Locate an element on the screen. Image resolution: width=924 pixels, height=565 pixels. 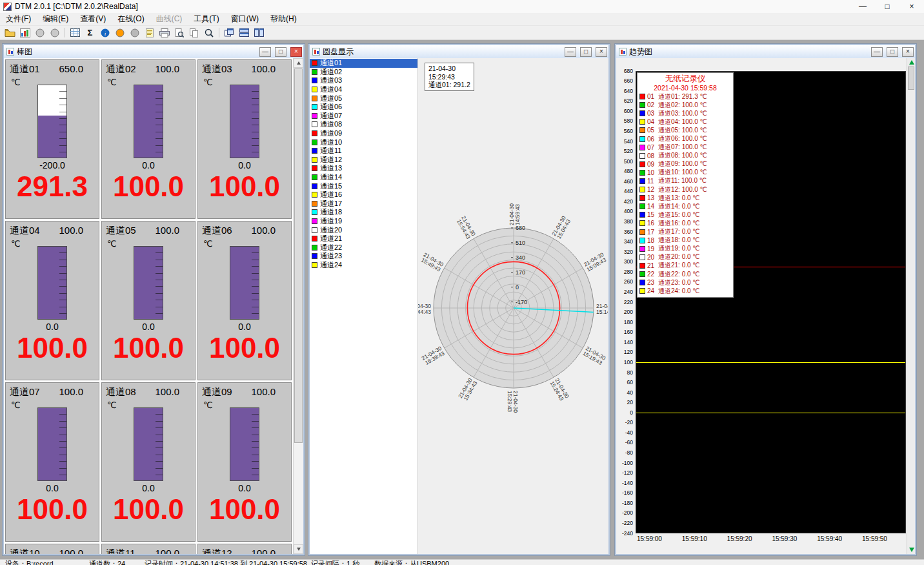
svg-text: 340 is located at coordinates (520, 258).